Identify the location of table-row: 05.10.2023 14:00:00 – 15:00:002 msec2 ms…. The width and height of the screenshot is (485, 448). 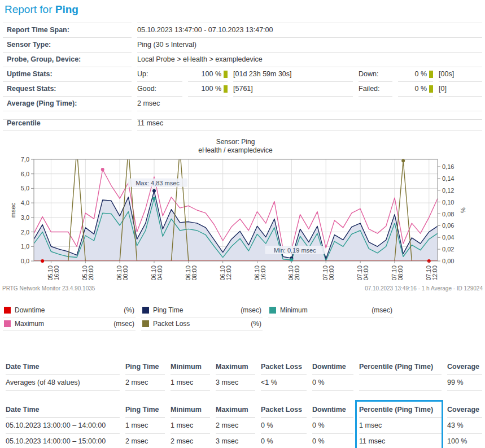
(243, 441).